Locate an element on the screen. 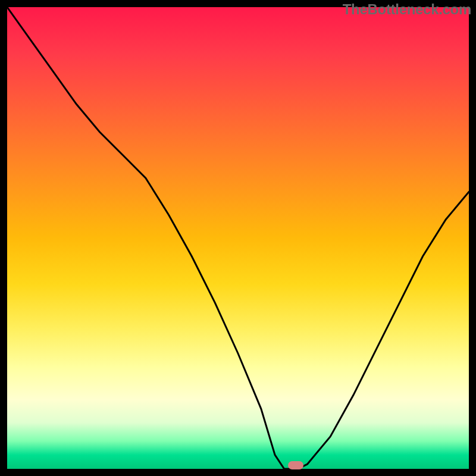 The image size is (476, 476). watermark-text: TheBottleneck.com is located at coordinates (407, 10).